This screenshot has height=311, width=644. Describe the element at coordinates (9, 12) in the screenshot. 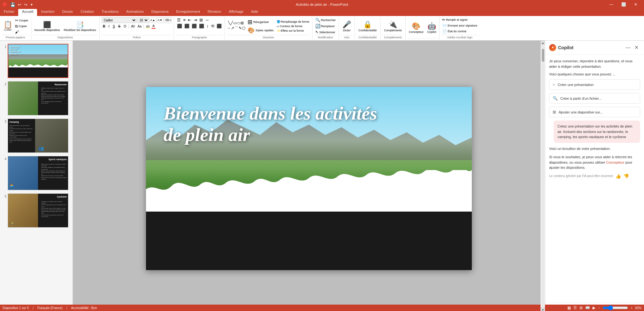

I see `tab-fichier: Fichier` at that location.